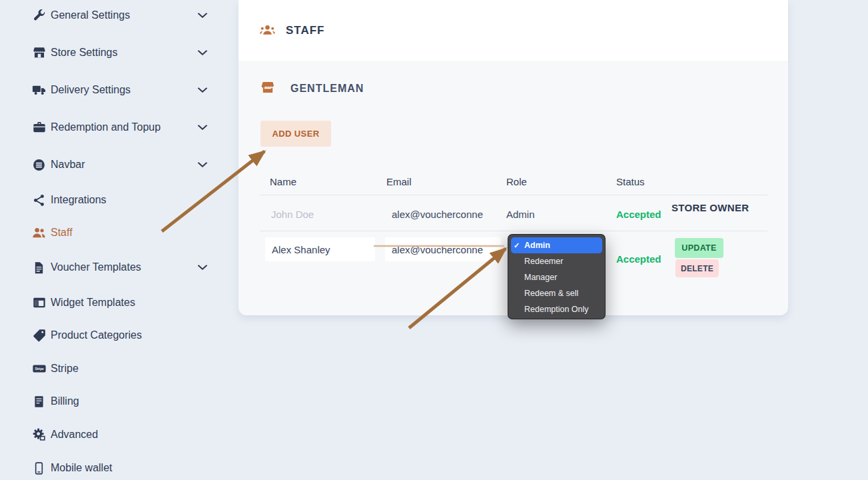 The height and width of the screenshot is (480, 868). Describe the element at coordinates (320, 249) in the screenshot. I see `staff-name-input` at that location.